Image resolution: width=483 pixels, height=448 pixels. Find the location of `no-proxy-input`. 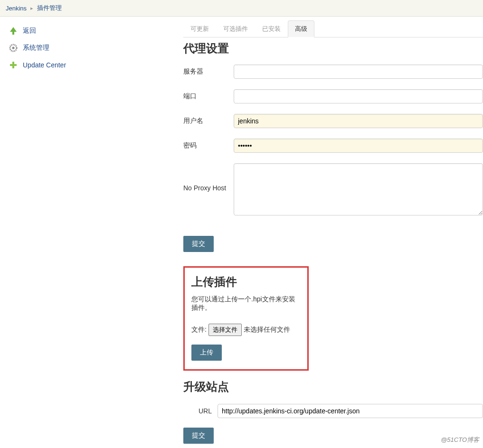

no-proxy-input is located at coordinates (358, 189).